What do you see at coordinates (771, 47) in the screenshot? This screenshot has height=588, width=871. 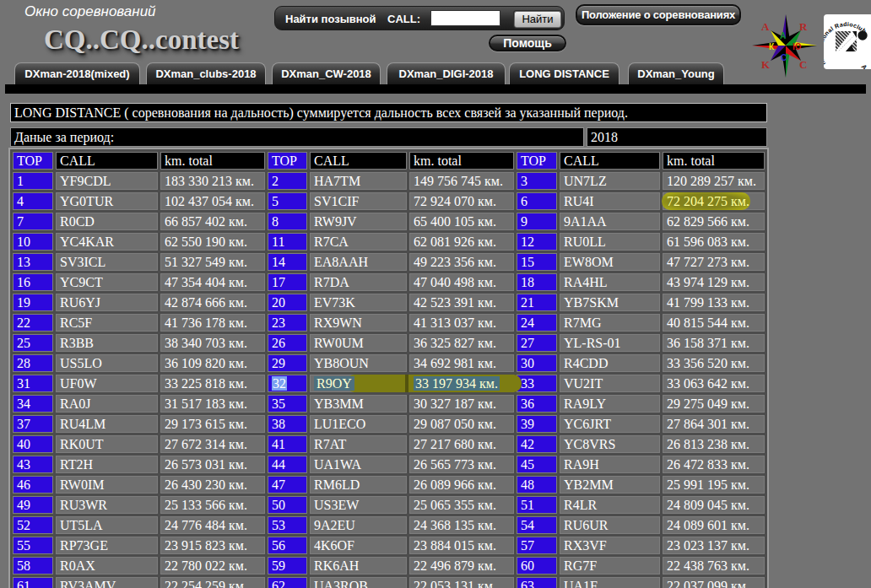 I see `svg-text: К` at bounding box center [771, 47].